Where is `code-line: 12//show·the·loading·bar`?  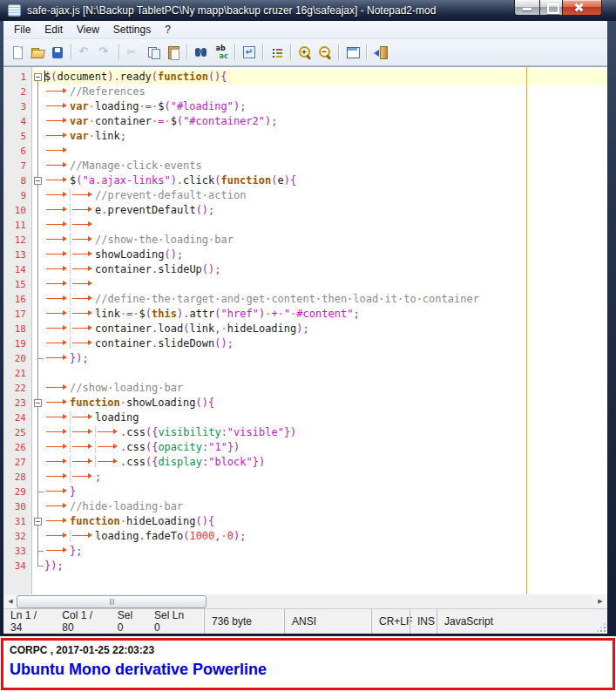 code-line: 12//show·the·loading·bar is located at coordinates (305, 241).